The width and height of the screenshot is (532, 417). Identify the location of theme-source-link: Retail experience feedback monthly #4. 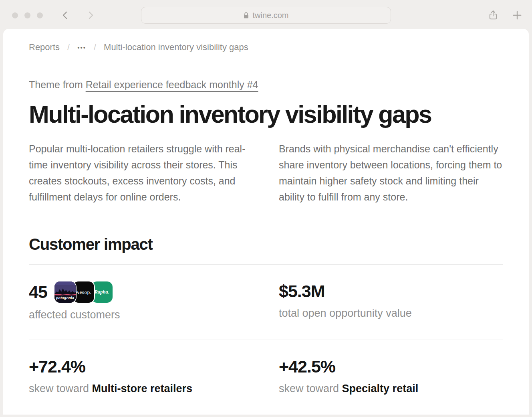
(172, 85).